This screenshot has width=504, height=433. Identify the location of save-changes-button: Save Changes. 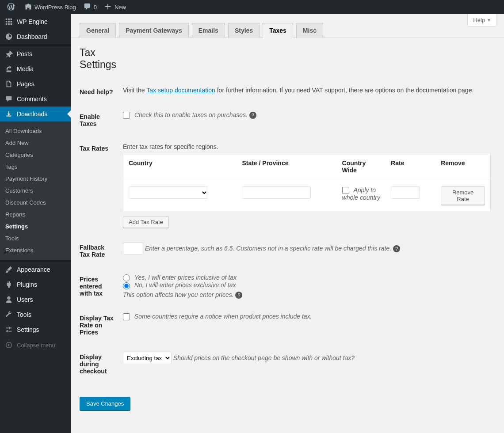
(105, 404).